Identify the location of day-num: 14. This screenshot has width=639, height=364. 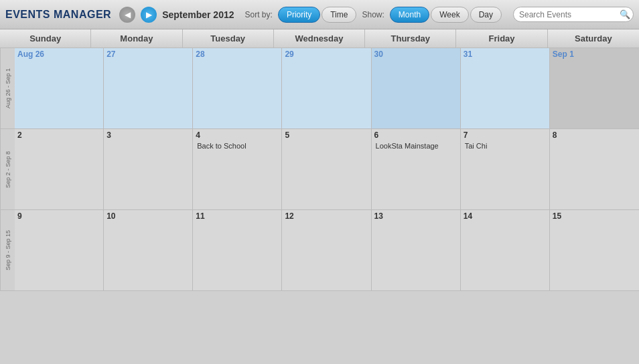
(505, 216).